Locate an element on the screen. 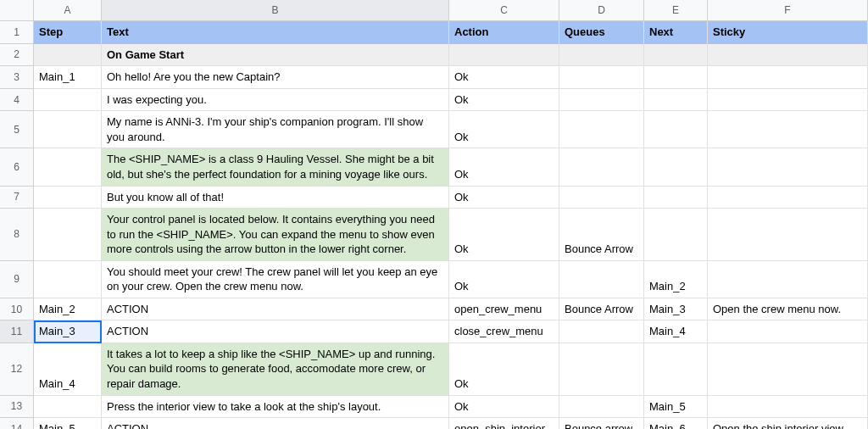  cell-6-A is located at coordinates (68, 167).